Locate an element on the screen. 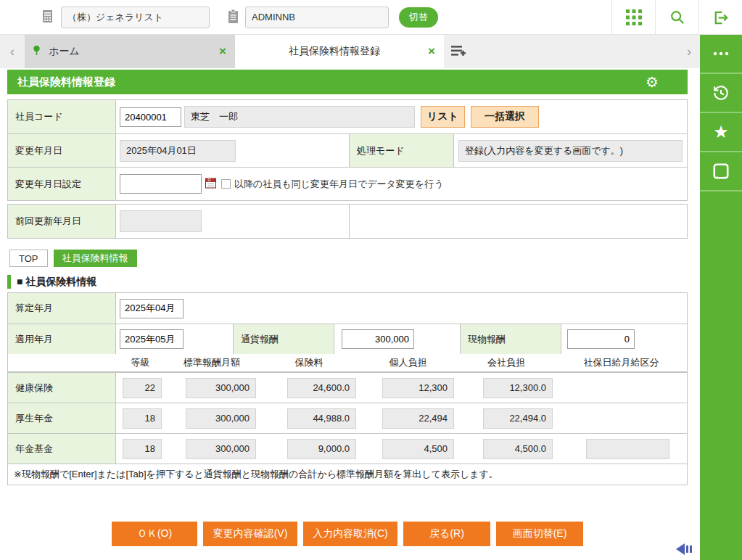 The image size is (742, 560). pension-standard: 300,000 is located at coordinates (220, 419).